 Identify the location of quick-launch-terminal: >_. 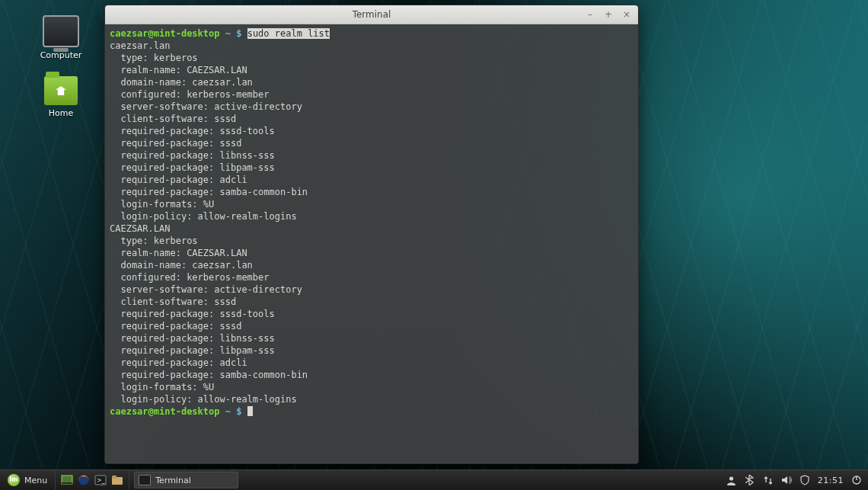
(101, 480).